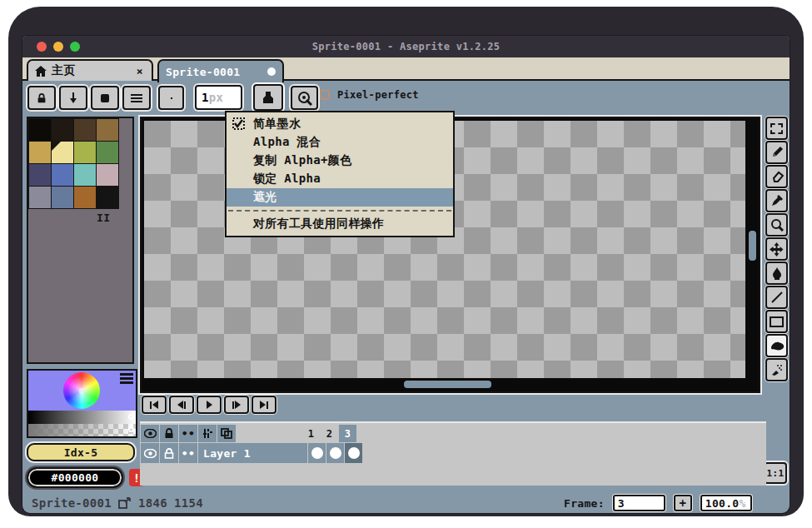 The image size is (812, 528). Describe the element at coordinates (776, 128) in the screenshot. I see `tool-rectangular-marquee` at that location.